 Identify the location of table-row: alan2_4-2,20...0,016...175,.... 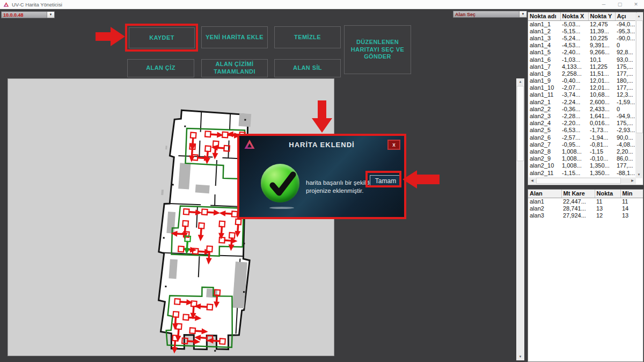
(582, 124).